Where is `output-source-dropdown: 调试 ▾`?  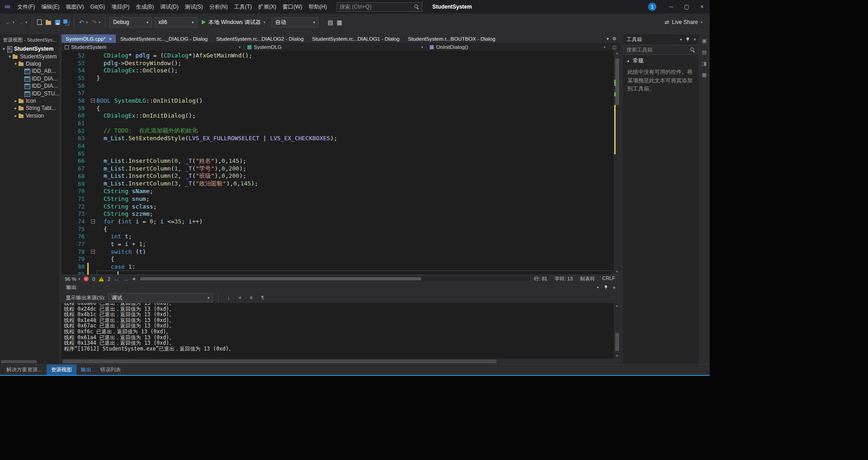 output-source-dropdown: 调试 ▾ is located at coordinates (161, 298).